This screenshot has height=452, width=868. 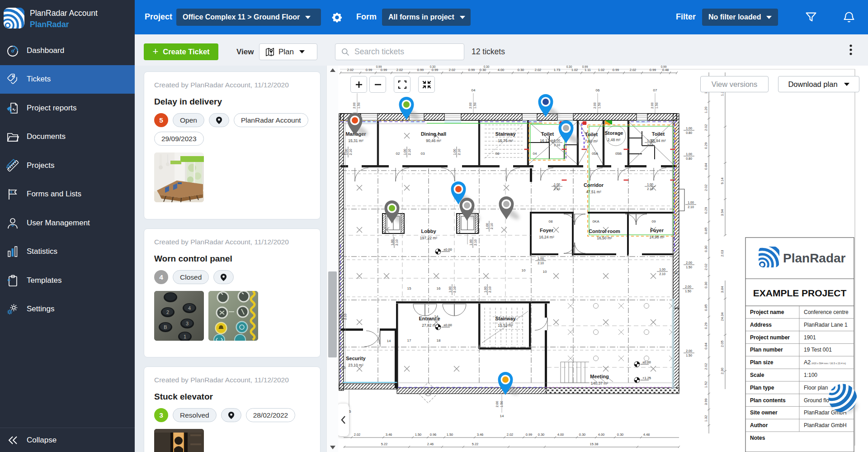 I want to click on svg-text: 3.84, so click(x=722, y=290).